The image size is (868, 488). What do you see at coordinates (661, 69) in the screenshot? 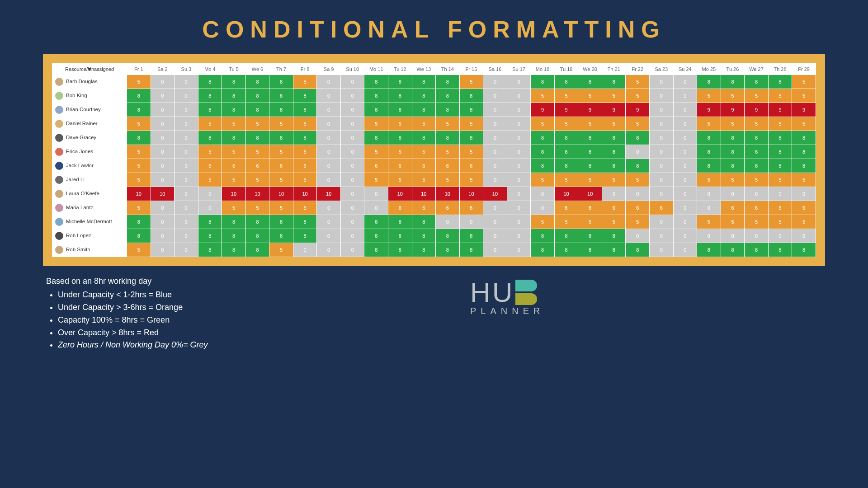
I see `column-header-day: Sa 23` at bounding box center [661, 69].